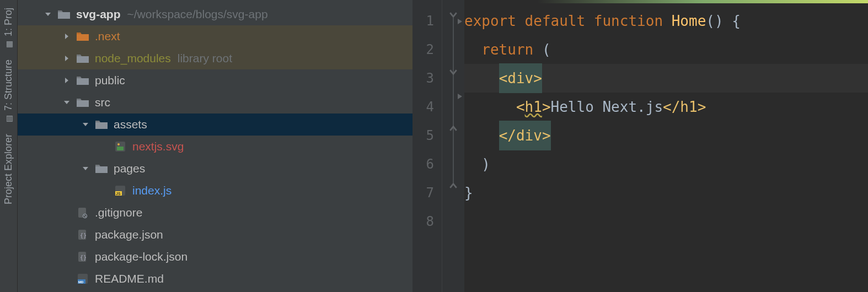  What do you see at coordinates (103, 102) in the screenshot?
I see `tree-item-label: src` at bounding box center [103, 102].